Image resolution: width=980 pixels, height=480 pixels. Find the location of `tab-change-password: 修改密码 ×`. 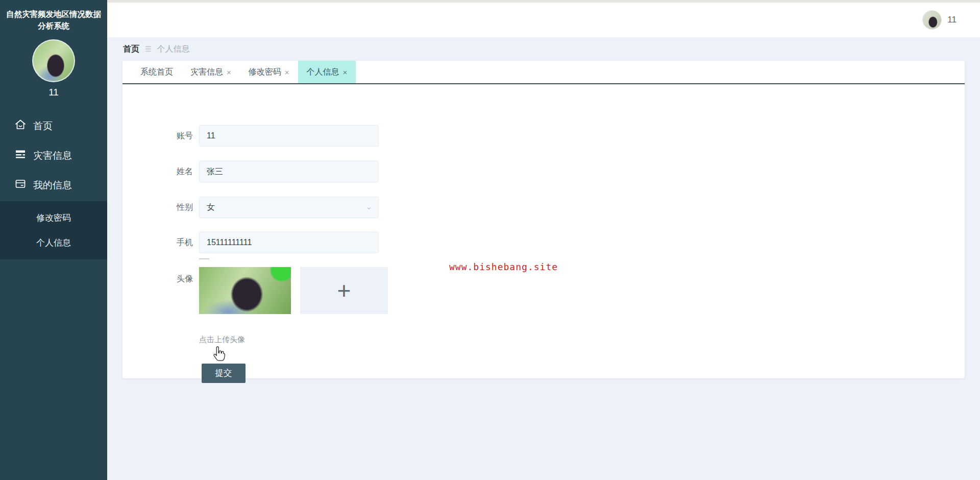

tab-change-password: 修改密码 × is located at coordinates (269, 72).